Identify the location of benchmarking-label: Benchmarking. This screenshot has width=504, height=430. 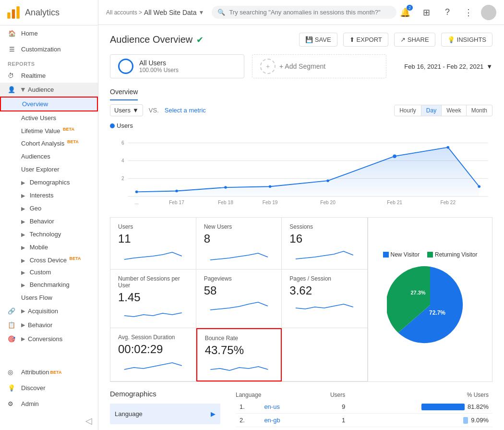
(50, 284).